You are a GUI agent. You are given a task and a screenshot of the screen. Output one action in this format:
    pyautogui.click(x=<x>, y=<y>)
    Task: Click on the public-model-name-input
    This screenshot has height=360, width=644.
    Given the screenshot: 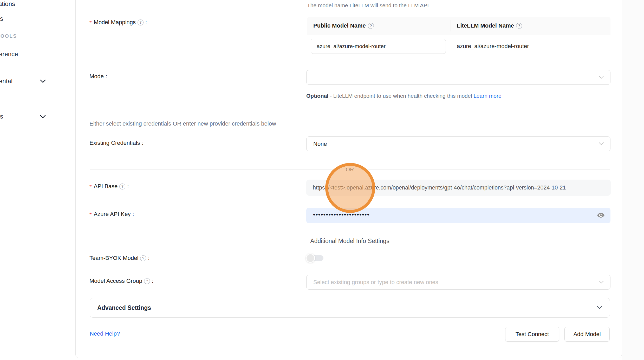 What is the action you would take?
    pyautogui.click(x=378, y=46)
    